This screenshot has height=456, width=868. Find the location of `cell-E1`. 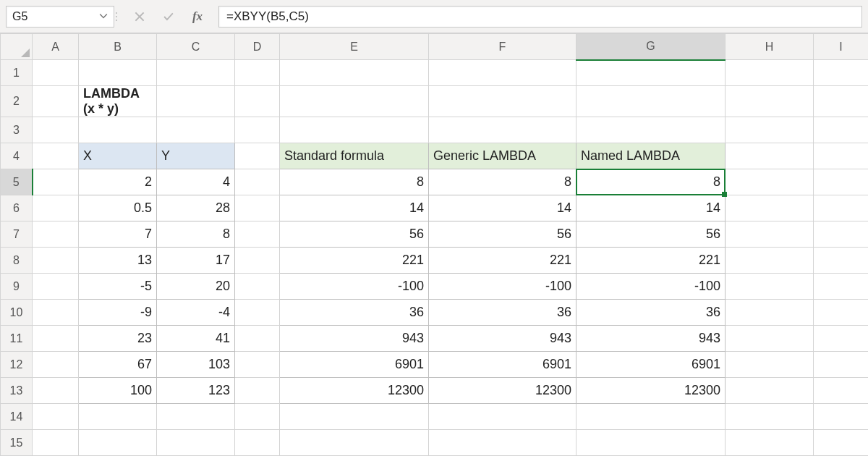

cell-E1 is located at coordinates (354, 73).